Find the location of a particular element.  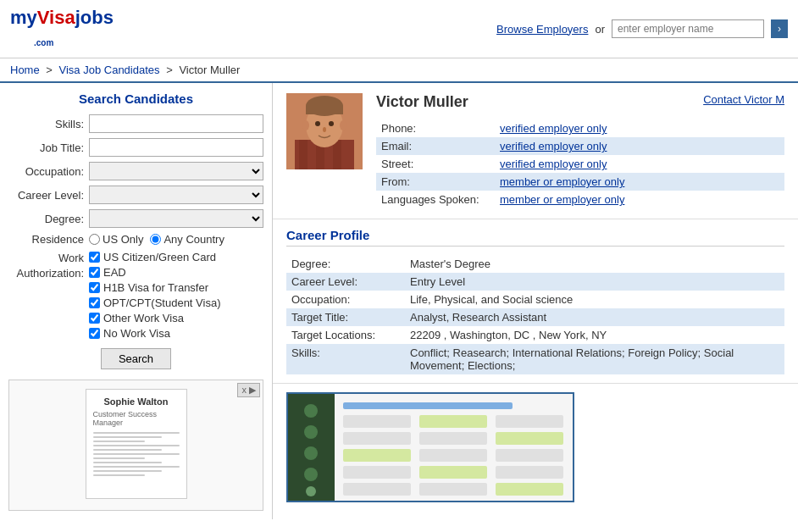

profile-email-row: Email: verified employer only is located at coordinates (580, 146).